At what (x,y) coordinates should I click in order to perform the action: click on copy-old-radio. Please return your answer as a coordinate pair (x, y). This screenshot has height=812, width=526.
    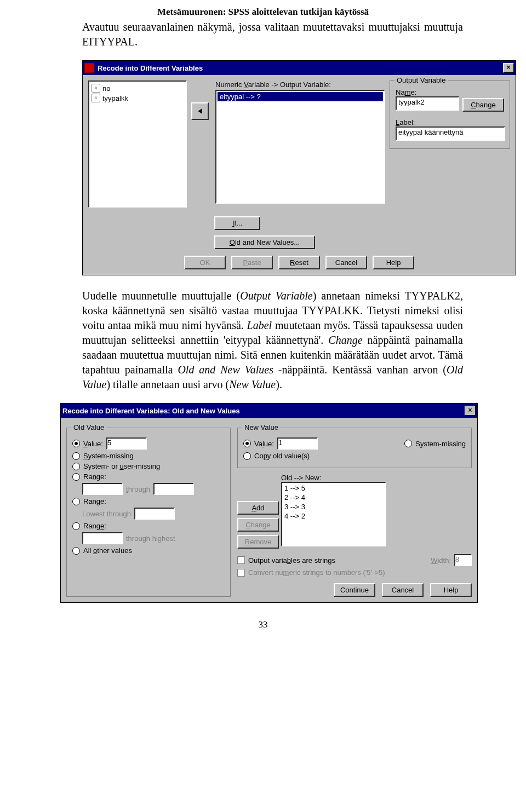
    Looking at the image, I should click on (247, 456).